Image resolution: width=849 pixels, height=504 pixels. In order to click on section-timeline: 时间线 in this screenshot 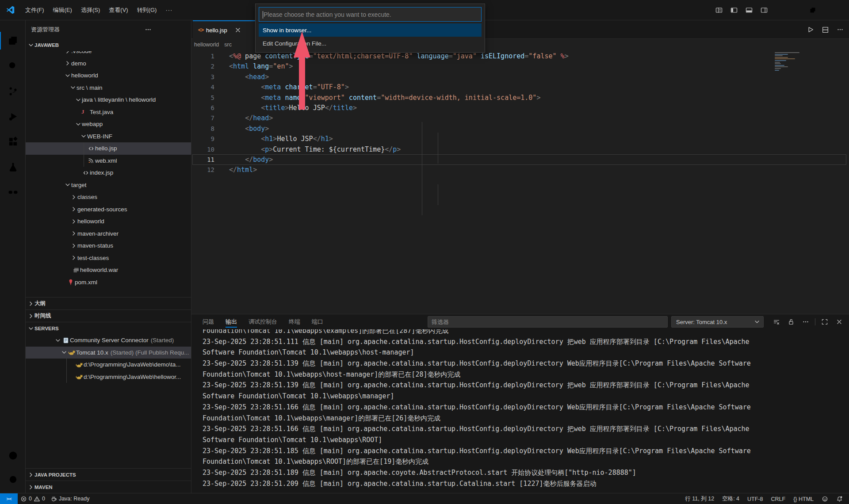, I will do `click(108, 316)`.